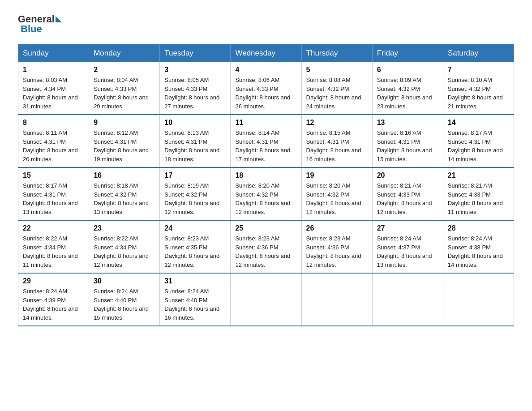 Image resolution: width=532 pixels, height=411 pixels. What do you see at coordinates (195, 176) in the screenshot?
I see `day-number: 17` at bounding box center [195, 176].